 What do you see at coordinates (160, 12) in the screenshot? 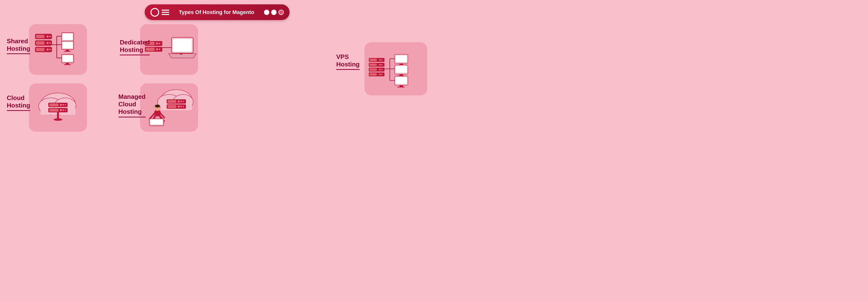
I see `title-bar-left` at bounding box center [160, 12].